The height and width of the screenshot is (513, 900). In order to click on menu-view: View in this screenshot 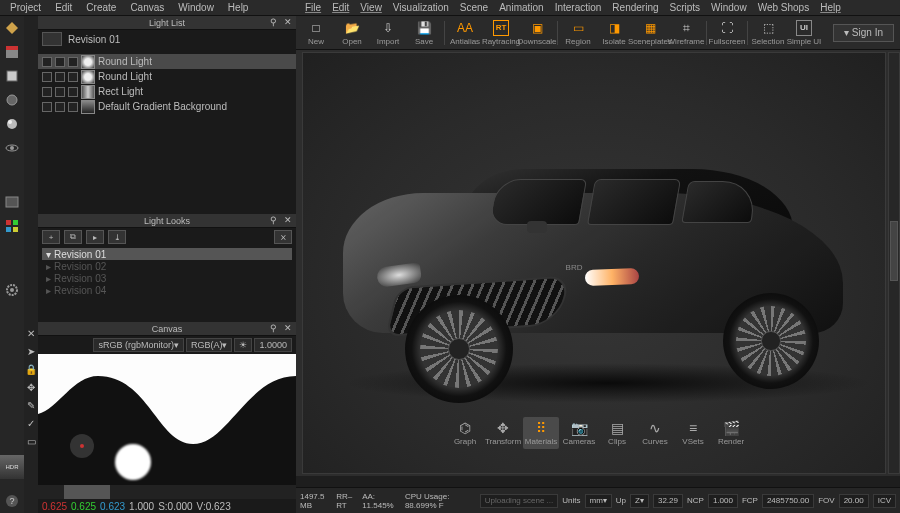, I will do `click(371, 8)`.